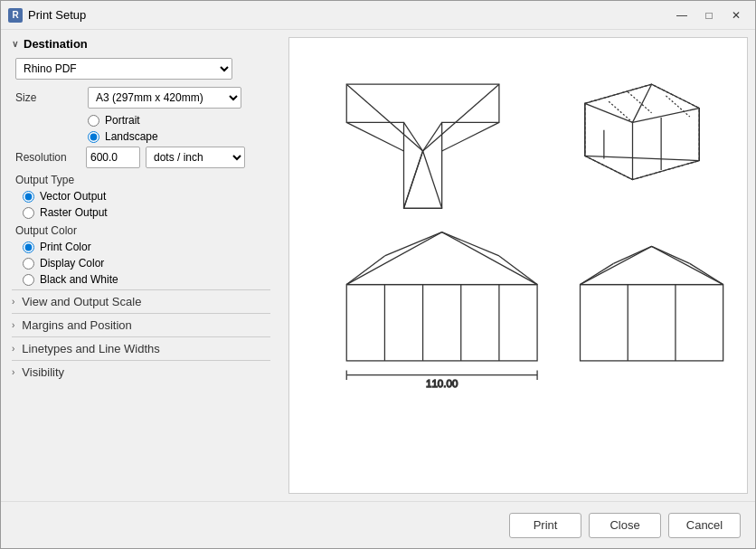 This screenshot has width=756, height=549. What do you see at coordinates (94, 121) in the screenshot?
I see `portrait-radio` at bounding box center [94, 121].